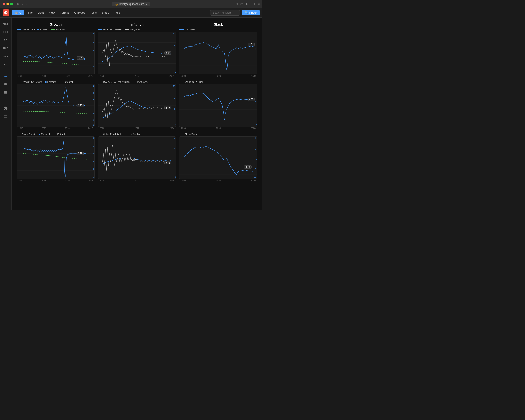  I want to click on chart-section-slack: Slack USA Slack, so click(218, 50).